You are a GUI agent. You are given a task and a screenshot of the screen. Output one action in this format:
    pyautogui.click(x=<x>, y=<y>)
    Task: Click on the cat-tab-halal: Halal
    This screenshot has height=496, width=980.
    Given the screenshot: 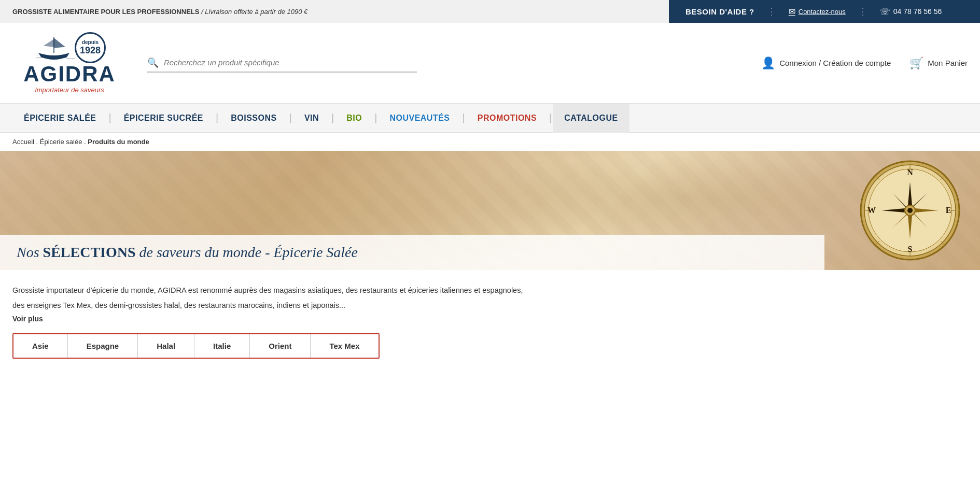 What is the action you would take?
    pyautogui.click(x=166, y=346)
    